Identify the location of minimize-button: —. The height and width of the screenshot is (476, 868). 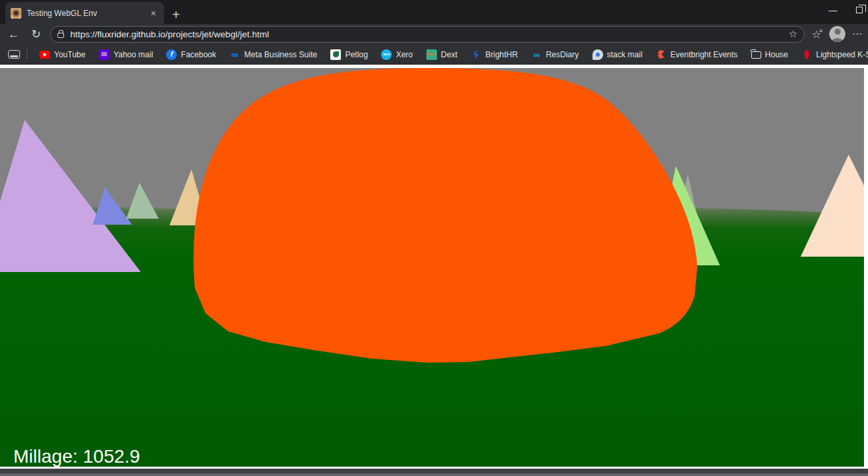
(833, 11).